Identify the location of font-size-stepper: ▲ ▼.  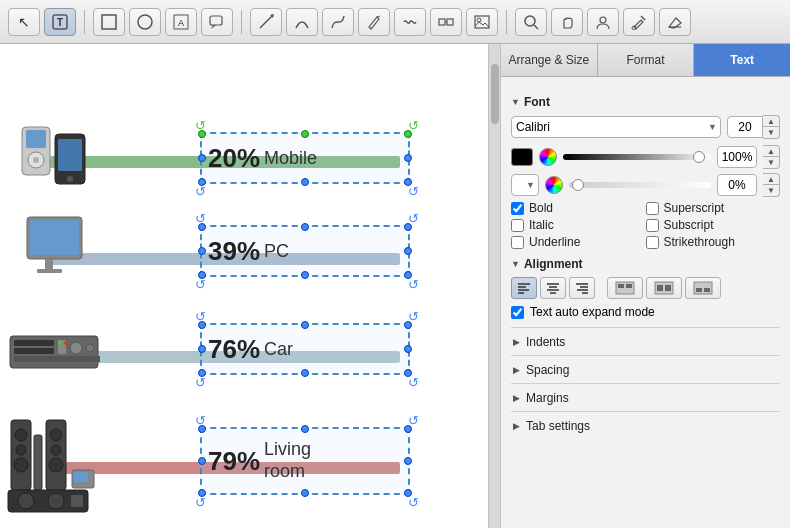
(772, 127).